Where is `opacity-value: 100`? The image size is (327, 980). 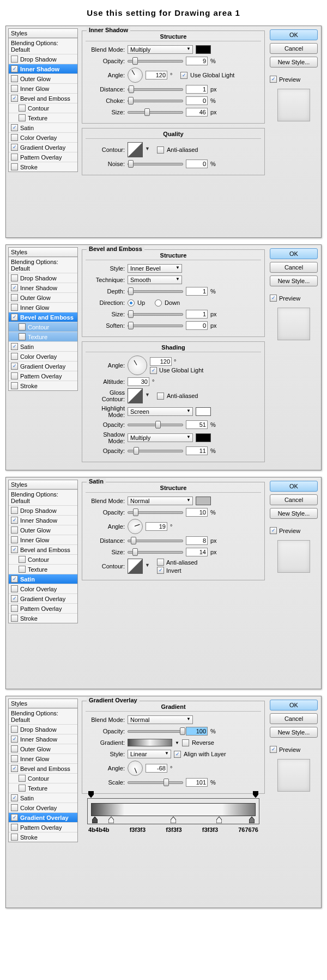
opacity-value: 100 is located at coordinates (197, 731).